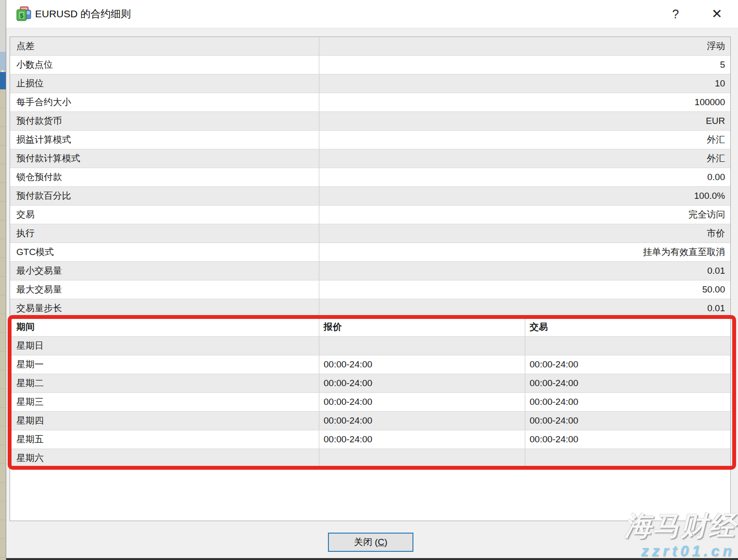 The height and width of the screenshot is (560, 738). Describe the element at coordinates (370, 383) in the screenshot. I see `session-row: 星期二 00:00-24:00 00:00-24:00` at that location.